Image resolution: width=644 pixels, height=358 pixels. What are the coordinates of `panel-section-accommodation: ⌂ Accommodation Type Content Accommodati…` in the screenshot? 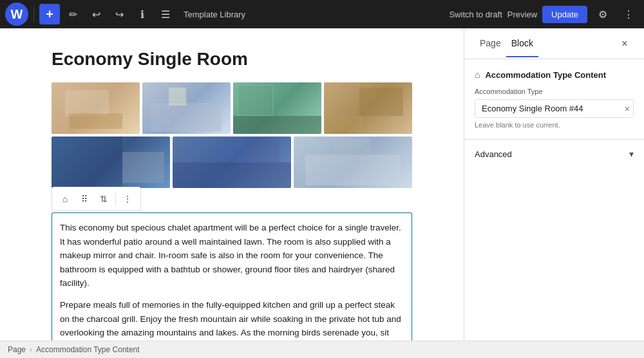 It's located at (554, 99).